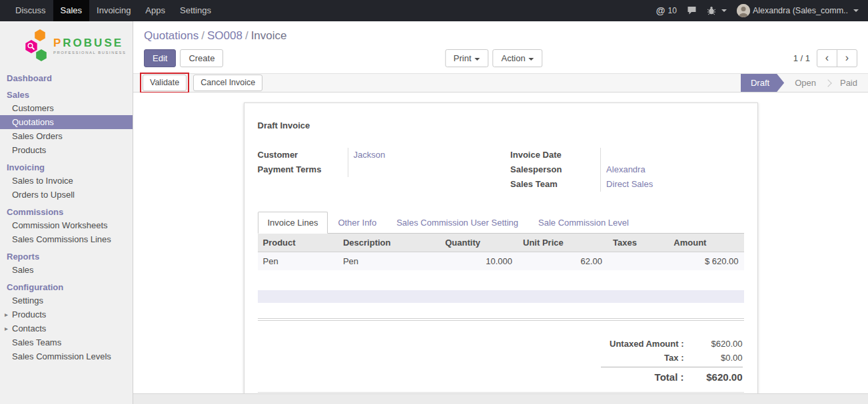 Image resolution: width=868 pixels, height=404 pixels. What do you see at coordinates (67, 301) in the screenshot?
I see `sidebar-item-config-settings: Settings` at bounding box center [67, 301].